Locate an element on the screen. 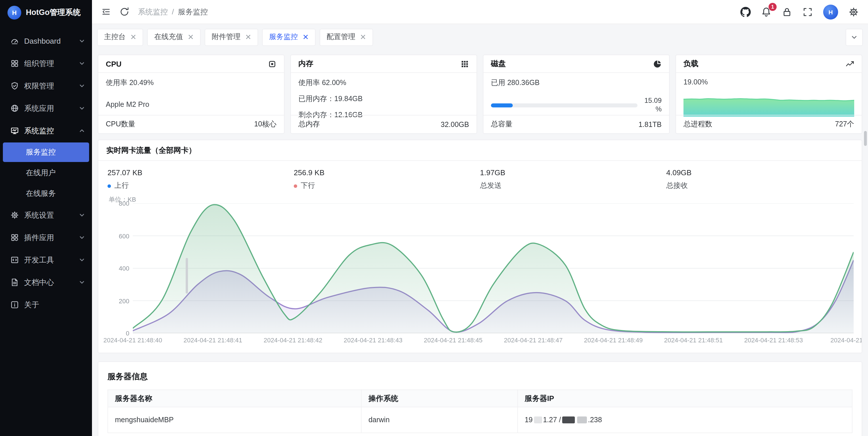 This screenshot has width=868, height=436. shield-icon is located at coordinates (15, 86).